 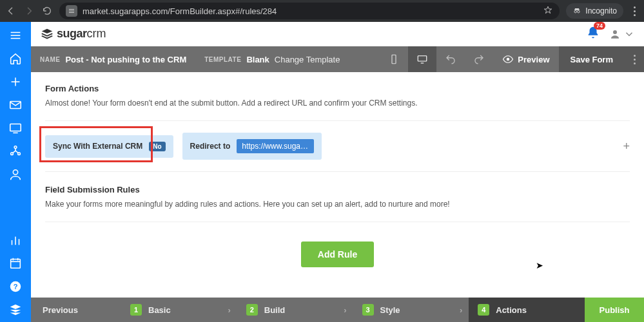 What do you see at coordinates (50, 59) in the screenshot?
I see `name-label: NAME` at bounding box center [50, 59].